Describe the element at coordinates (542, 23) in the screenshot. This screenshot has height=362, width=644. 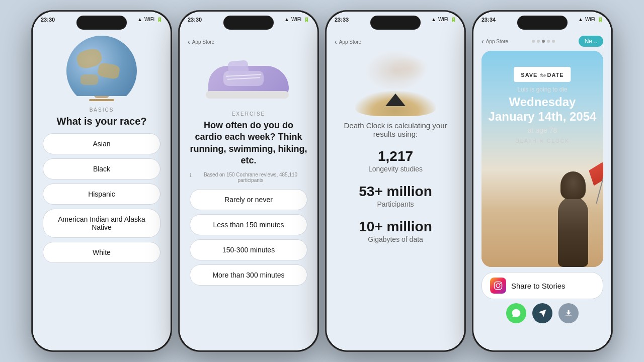
I see `phone4-dynamic-island` at that location.